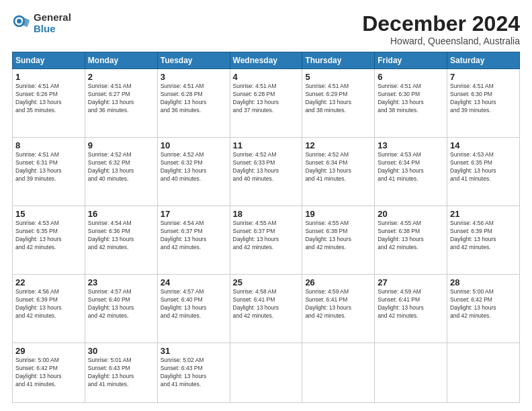 The image size is (532, 411). I want to click on day-number: 20, so click(411, 214).